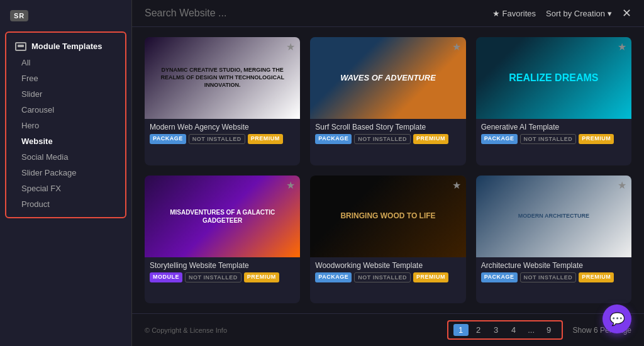 Image resolution: width=644 pixels, height=346 pixels. Describe the element at coordinates (223, 127) in the screenshot. I see `card-title: Modern Web Agency Website` at that location.